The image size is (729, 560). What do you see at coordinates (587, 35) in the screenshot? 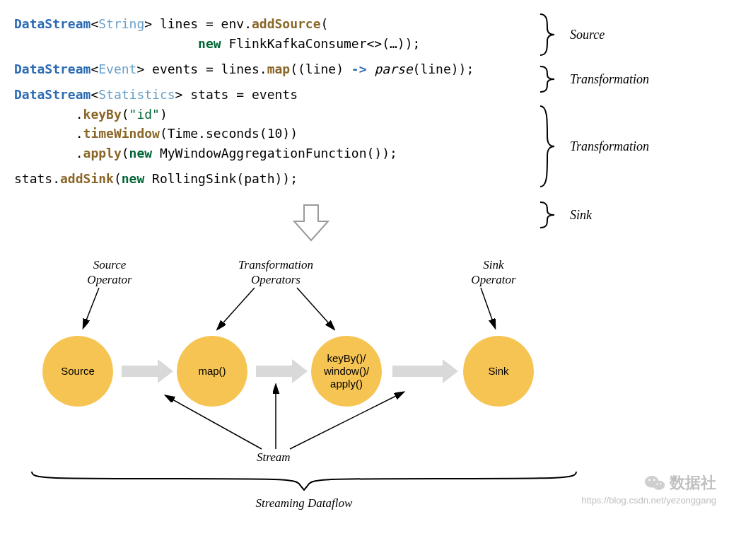
I see `brace-label-source: Source` at bounding box center [587, 35].